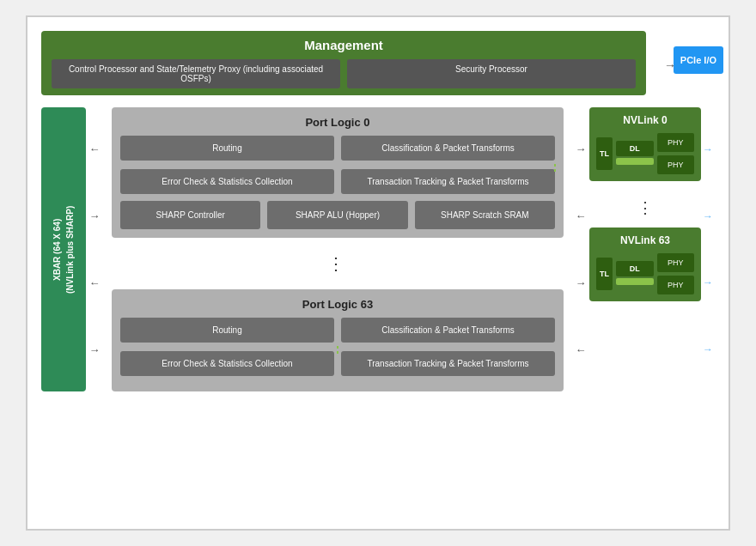 Image resolution: width=756 pixels, height=546 pixels. Describe the element at coordinates (227, 148) in the screenshot. I see `pl0-routing: Routing` at that location.